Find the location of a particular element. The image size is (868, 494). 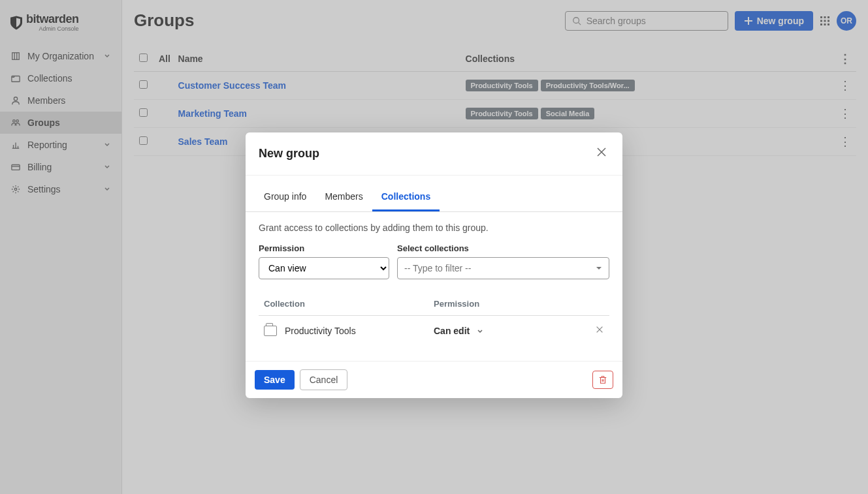

collection-icon is located at coordinates (270, 331).